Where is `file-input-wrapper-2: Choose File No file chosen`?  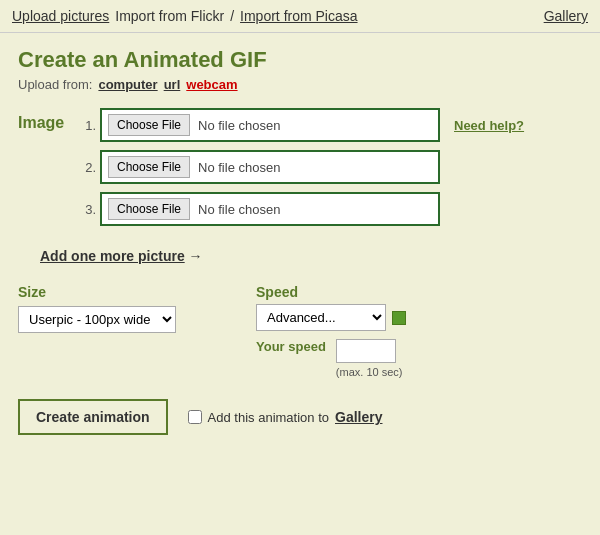 file-input-wrapper-2: Choose File No file chosen is located at coordinates (270, 167).